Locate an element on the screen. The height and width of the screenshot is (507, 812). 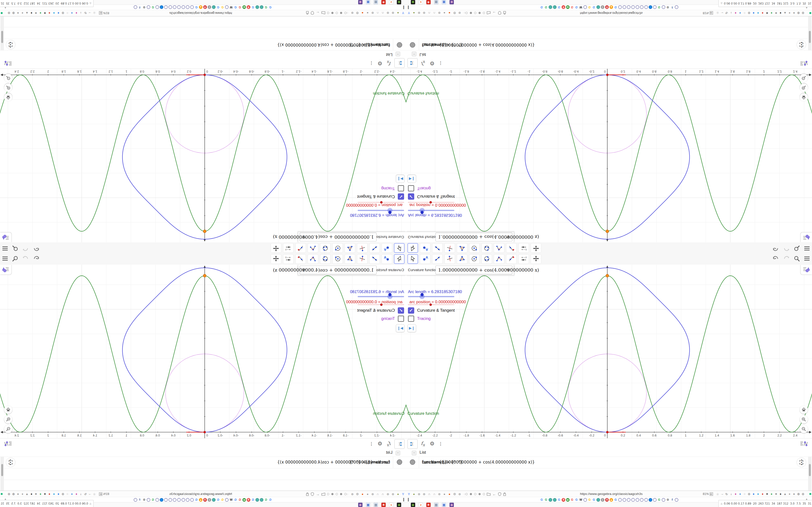
reader-icon: A is located at coordinates (101, 494).